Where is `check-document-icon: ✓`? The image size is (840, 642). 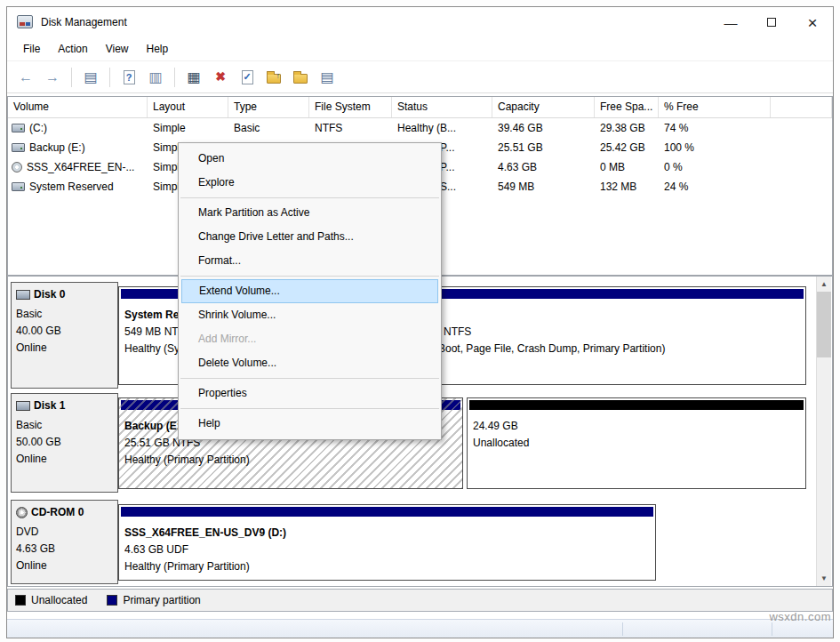
check-document-icon: ✓ is located at coordinates (247, 77).